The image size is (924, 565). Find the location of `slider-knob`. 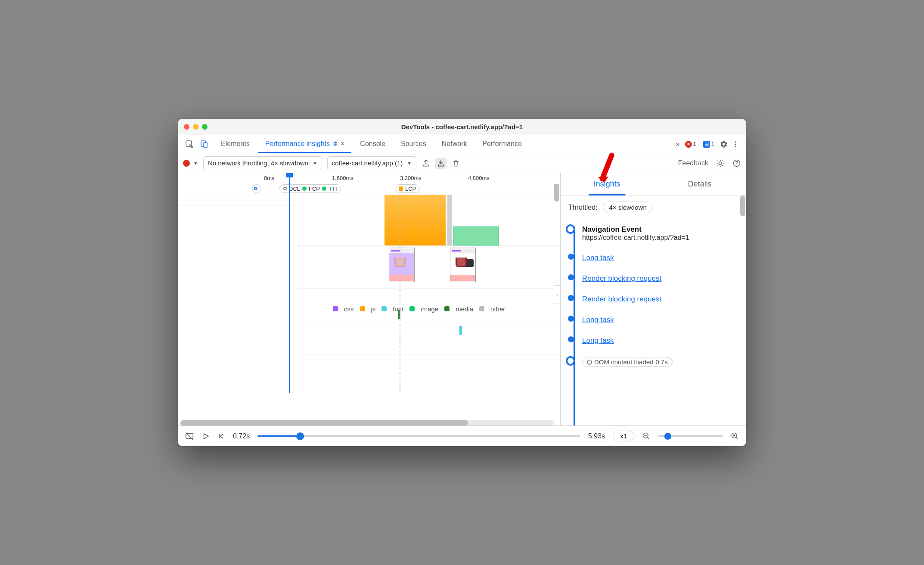

slider-knob is located at coordinates (300, 436).